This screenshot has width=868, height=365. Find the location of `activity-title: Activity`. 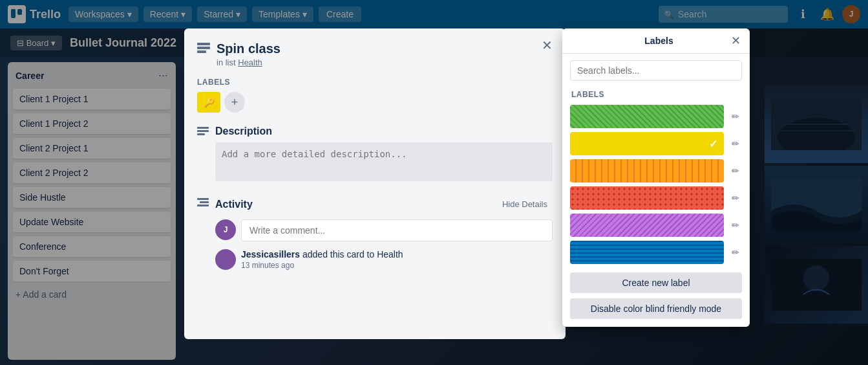

activity-title: Activity is located at coordinates (234, 205).